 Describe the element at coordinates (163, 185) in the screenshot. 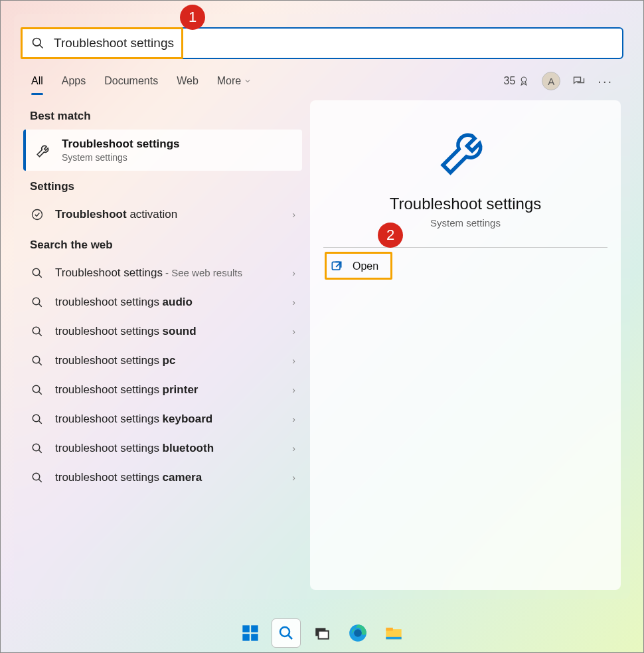

I see `settings-heading: Settings` at that location.